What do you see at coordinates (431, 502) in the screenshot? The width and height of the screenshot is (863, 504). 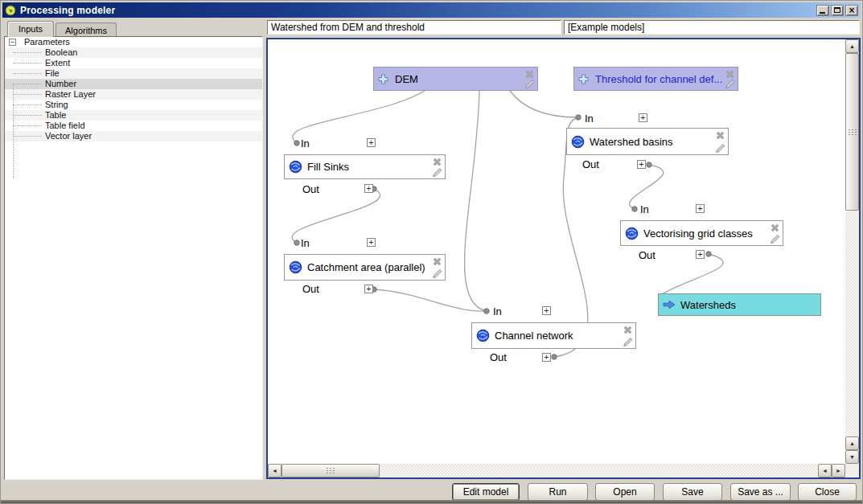 I see `window-bottom-edge` at bounding box center [431, 502].